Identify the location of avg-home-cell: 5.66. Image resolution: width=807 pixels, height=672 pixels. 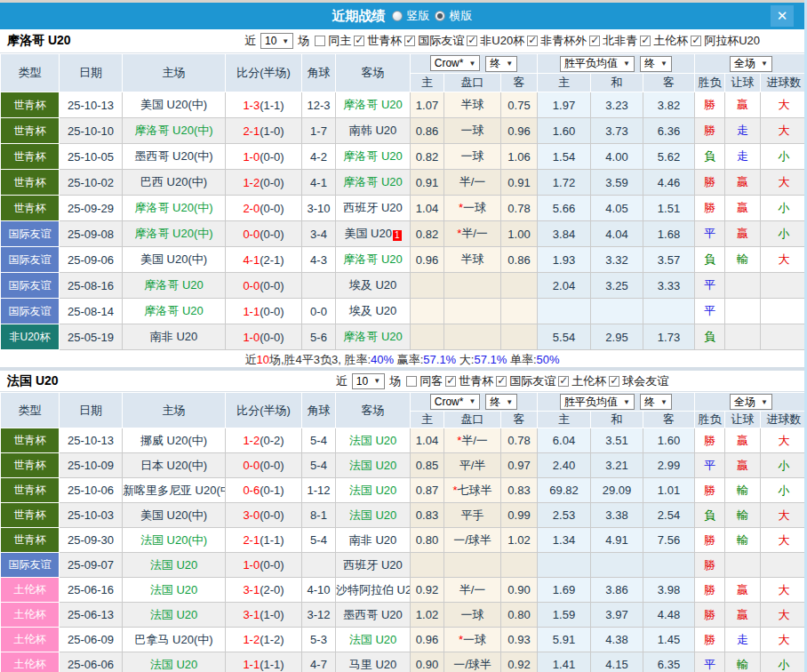
(564, 208).